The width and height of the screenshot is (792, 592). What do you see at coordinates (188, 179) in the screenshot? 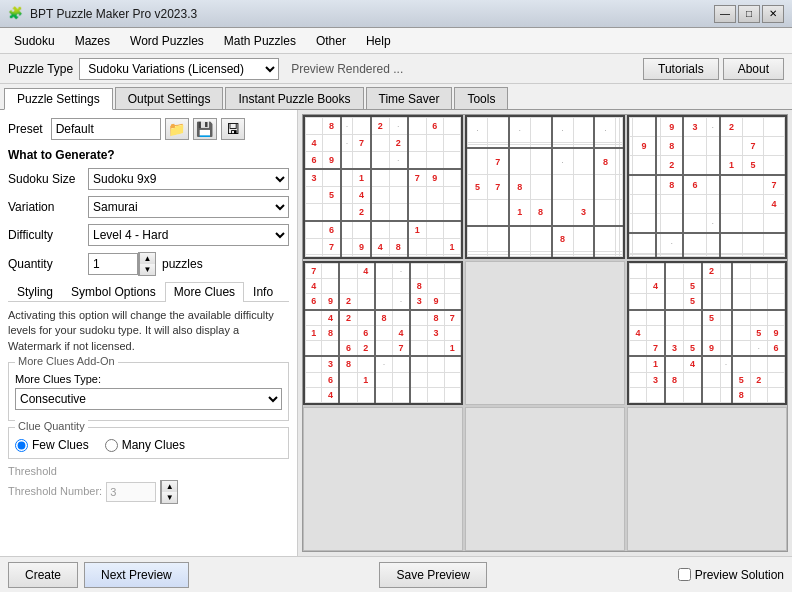
I see `sudoku-size-select: Sudoku 9x9` at bounding box center [188, 179].